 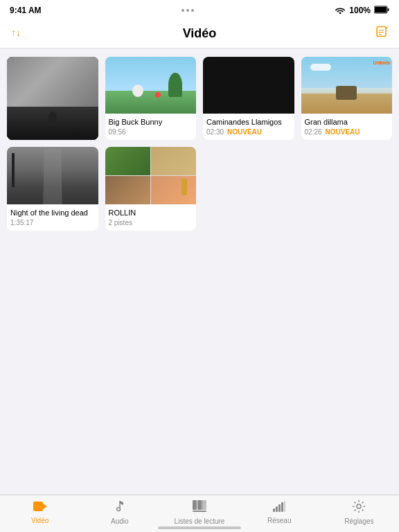 I want to click on video-duration-caminandes: 02:30, so click(x=215, y=132).